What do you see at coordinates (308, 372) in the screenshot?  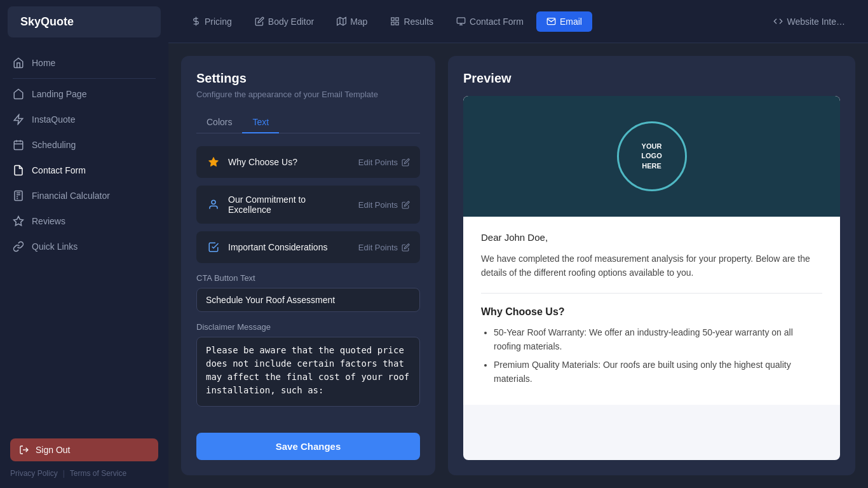 I see `disclaimer-textarea: Please be aware that the quoted price do…` at bounding box center [308, 372].